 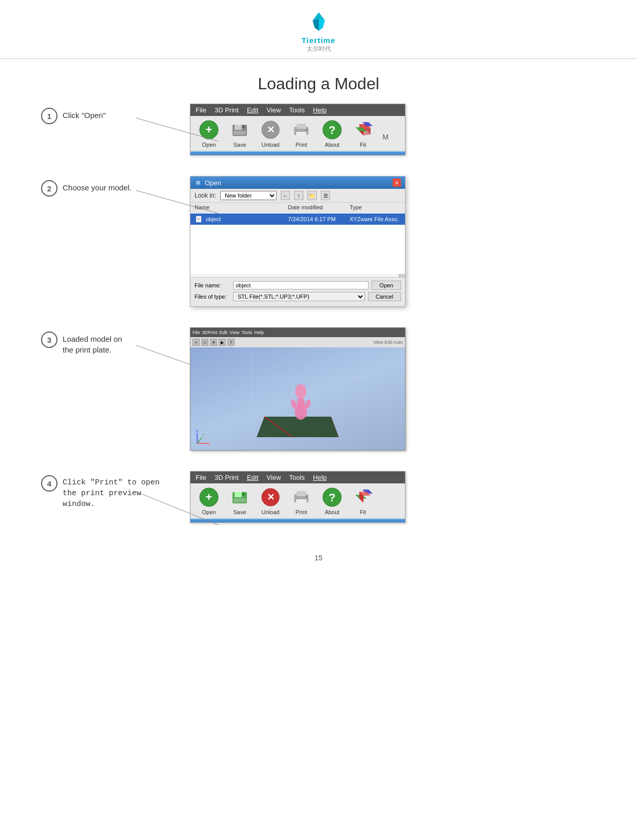 What do you see at coordinates (224, 333) in the screenshot?
I see `model-menu-edit: Edit` at bounding box center [224, 333].